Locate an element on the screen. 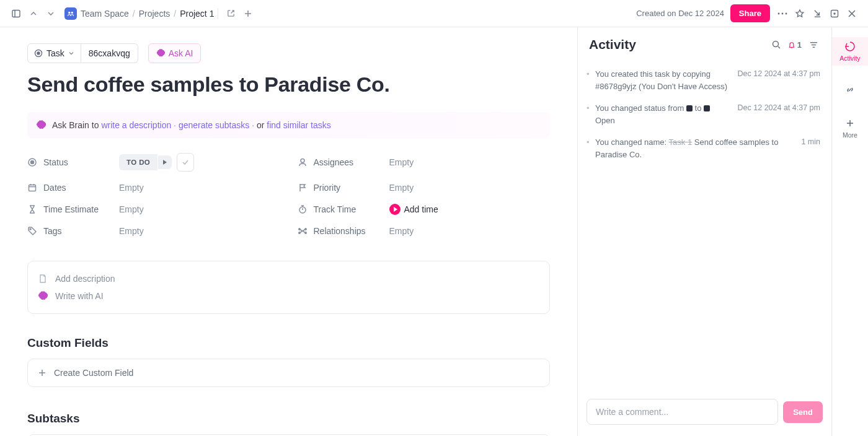 This screenshot has width=868, height=436. status-icon is located at coordinates (32, 162).